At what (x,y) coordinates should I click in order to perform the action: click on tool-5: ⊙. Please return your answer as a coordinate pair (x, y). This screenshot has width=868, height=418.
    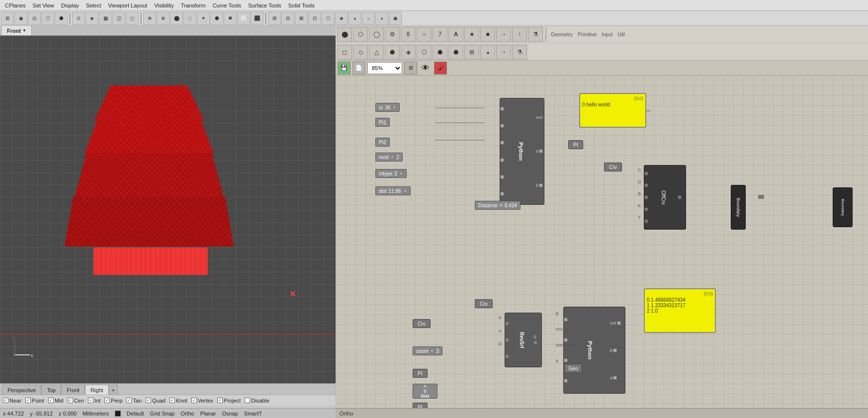
    Looking at the image, I should click on (79, 18).